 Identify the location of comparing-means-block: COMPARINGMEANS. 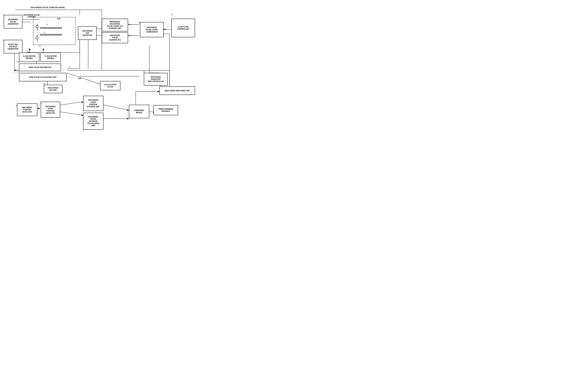
(139, 112).